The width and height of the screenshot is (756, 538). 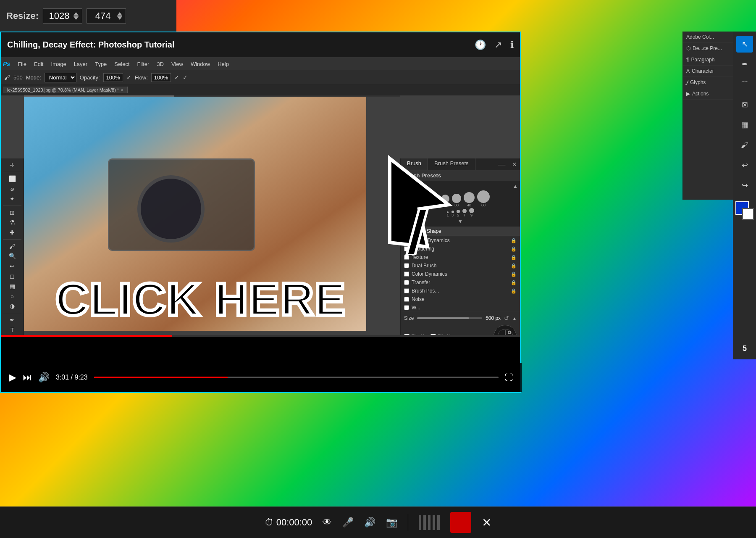 What do you see at coordinates (12, 232) in the screenshot?
I see `healing-brush-btn: ✚` at bounding box center [12, 232].